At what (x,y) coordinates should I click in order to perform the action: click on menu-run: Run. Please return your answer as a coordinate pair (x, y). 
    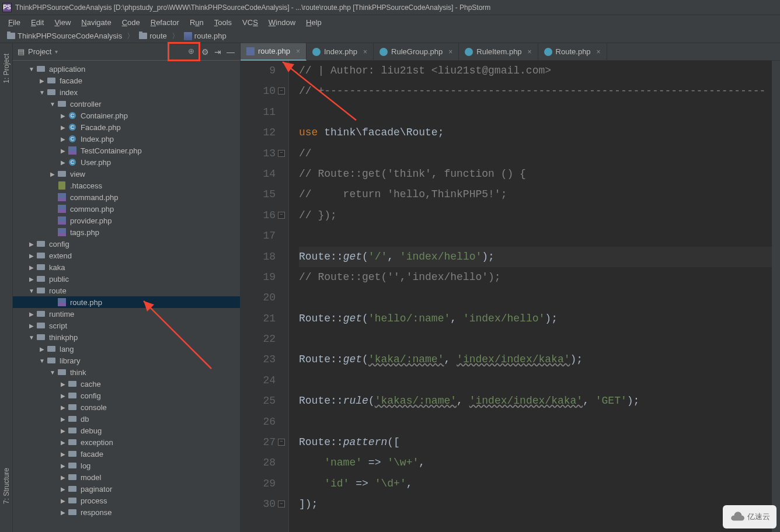
    Looking at the image, I should click on (197, 22).